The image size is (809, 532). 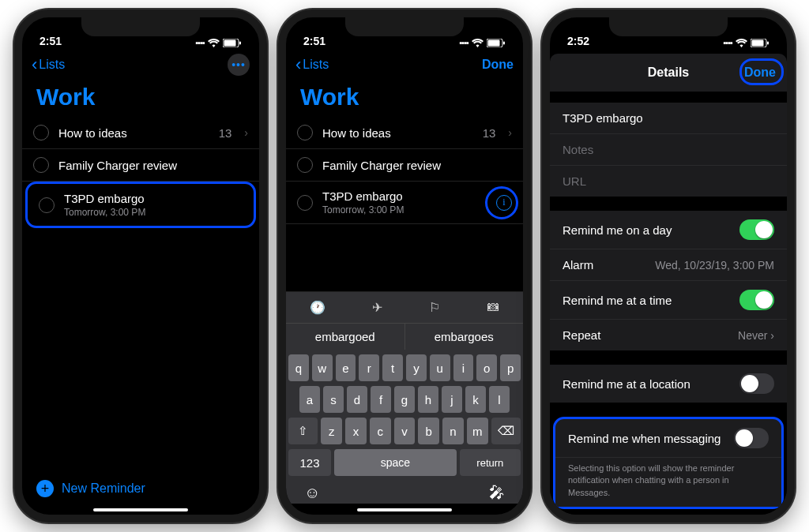 I want to click on key: d, so click(x=357, y=399).